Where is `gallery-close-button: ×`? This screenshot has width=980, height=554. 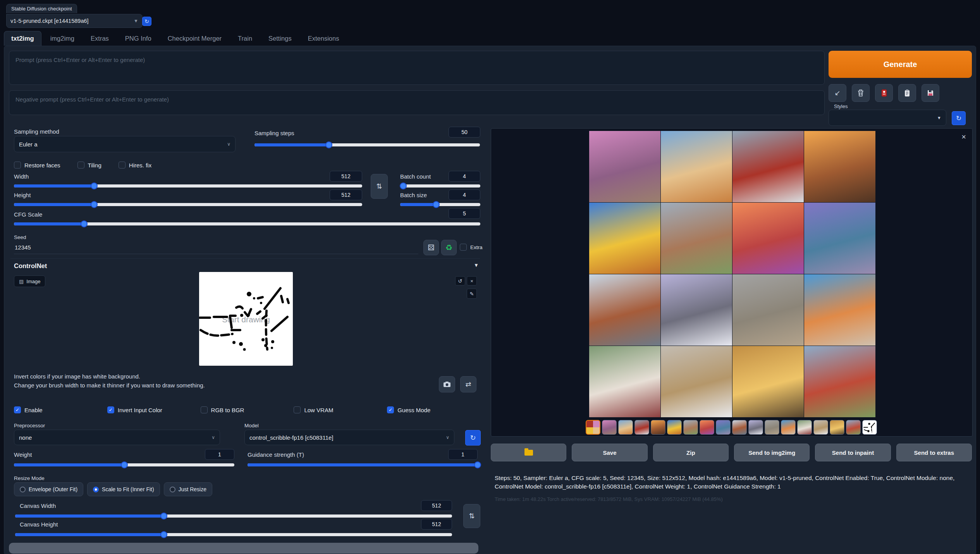 gallery-close-button: × is located at coordinates (964, 137).